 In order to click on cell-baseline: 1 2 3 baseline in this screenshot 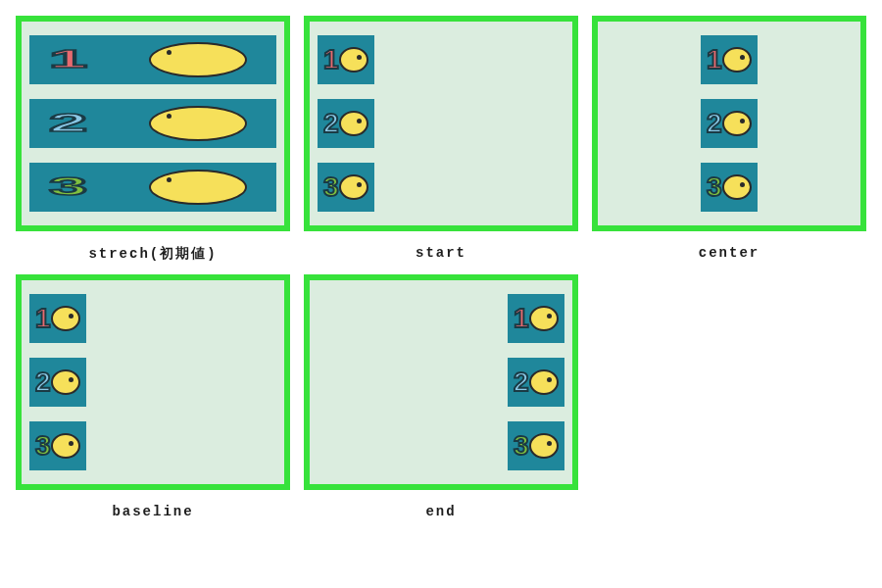, I will do `click(153, 397)`.